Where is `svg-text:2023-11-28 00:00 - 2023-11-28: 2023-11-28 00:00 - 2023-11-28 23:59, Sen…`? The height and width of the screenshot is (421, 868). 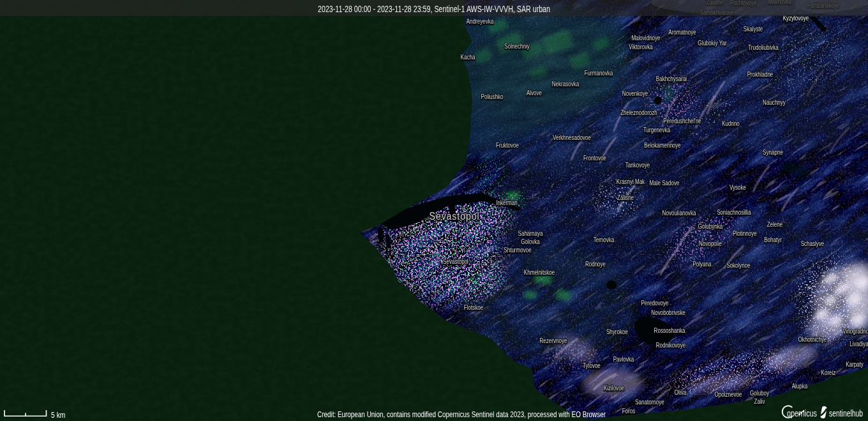 svg-text:2023-11-28 00:00 - 2023-11-28: 2023-11-28 00:00 - 2023-11-28 23:59, Sen… is located at coordinates (434, 9).